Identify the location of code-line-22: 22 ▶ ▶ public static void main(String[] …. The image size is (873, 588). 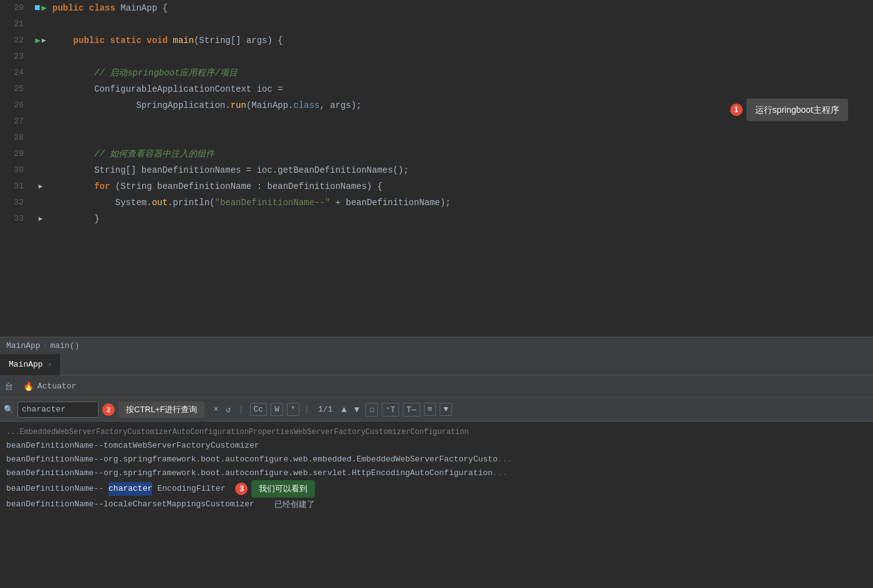
(436, 41).